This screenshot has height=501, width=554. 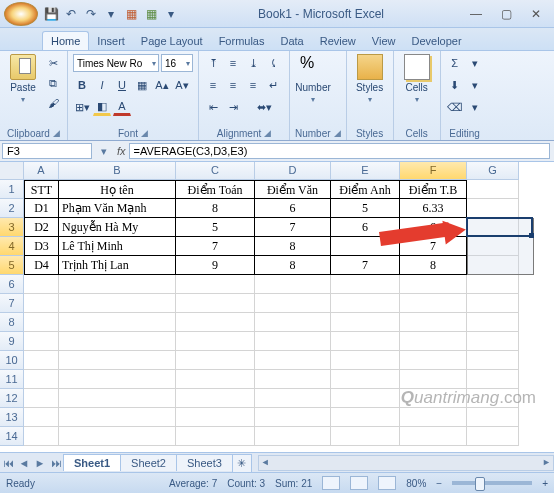 I want to click on tab-last-icon: ⏭, so click(x=56, y=463).